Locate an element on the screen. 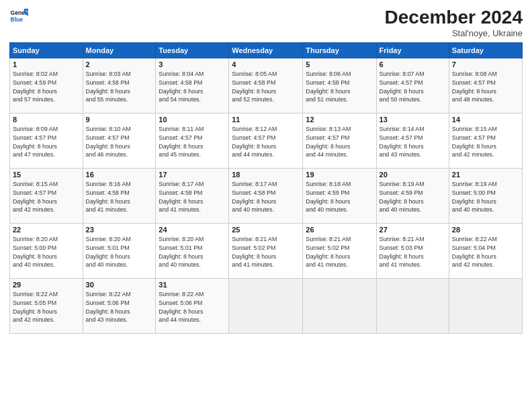 The height and width of the screenshot is (411, 532). col-saturday: Saturday is located at coordinates (485, 51).